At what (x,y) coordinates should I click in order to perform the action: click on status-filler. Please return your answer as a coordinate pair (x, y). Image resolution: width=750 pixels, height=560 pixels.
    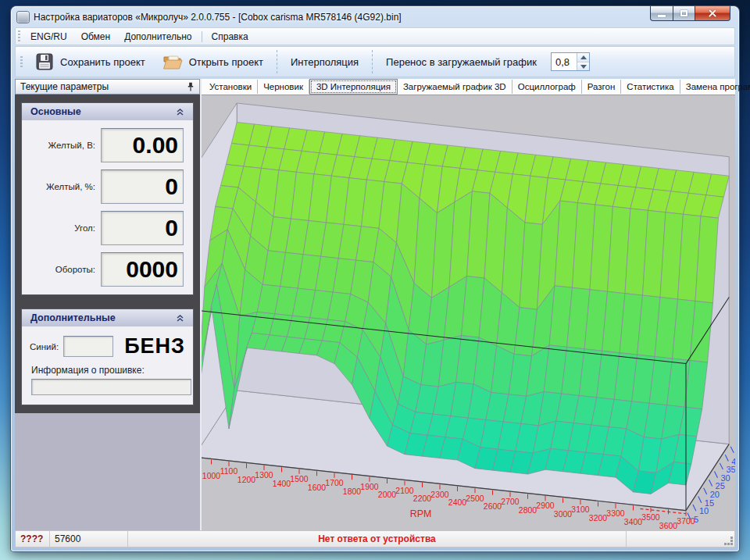
    Looking at the image, I should click on (680, 539).